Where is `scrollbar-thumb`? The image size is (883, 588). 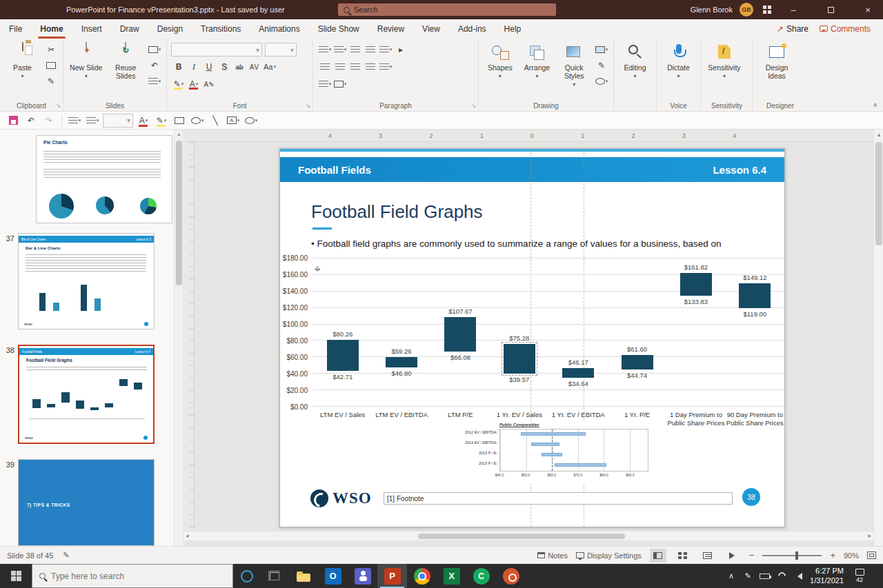 scrollbar-thumb is located at coordinates (179, 213).